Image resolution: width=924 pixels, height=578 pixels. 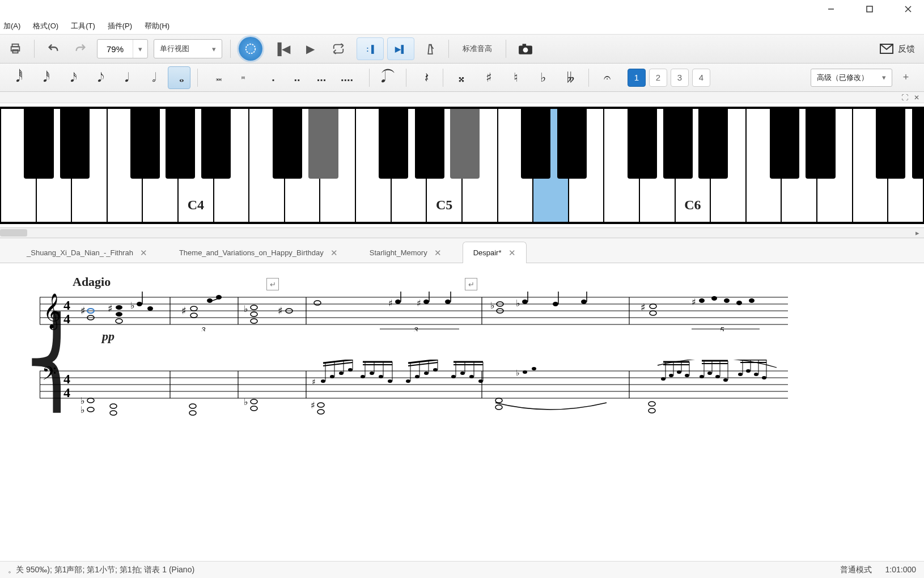 What do you see at coordinates (16, 78) in the screenshot?
I see `note-64th-button: 𝅘𝅥𝅱` at bounding box center [16, 78].